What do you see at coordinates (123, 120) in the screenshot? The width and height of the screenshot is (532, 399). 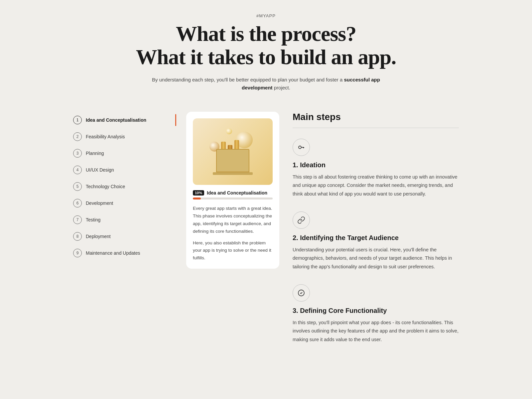 I see `sidebar-item-0: 1 Idea and Conceptualisation` at bounding box center [123, 120].